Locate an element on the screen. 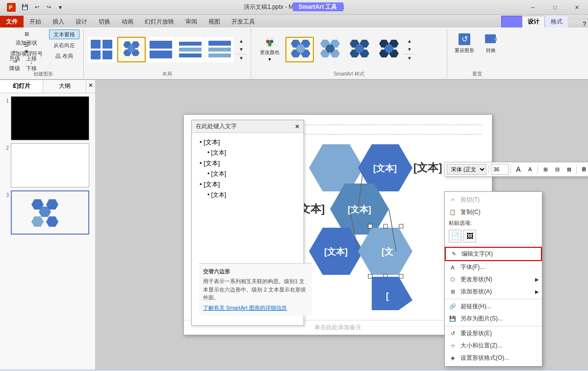  desc-link: 了解有关 SmartArt 图形的详细信息 is located at coordinates (256, 308).